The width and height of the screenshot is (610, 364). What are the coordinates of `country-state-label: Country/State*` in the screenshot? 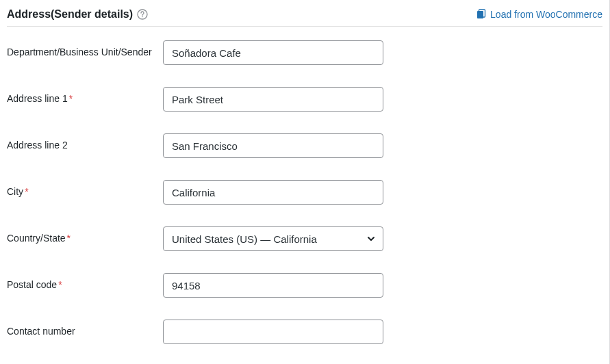 It's located at (85, 236).